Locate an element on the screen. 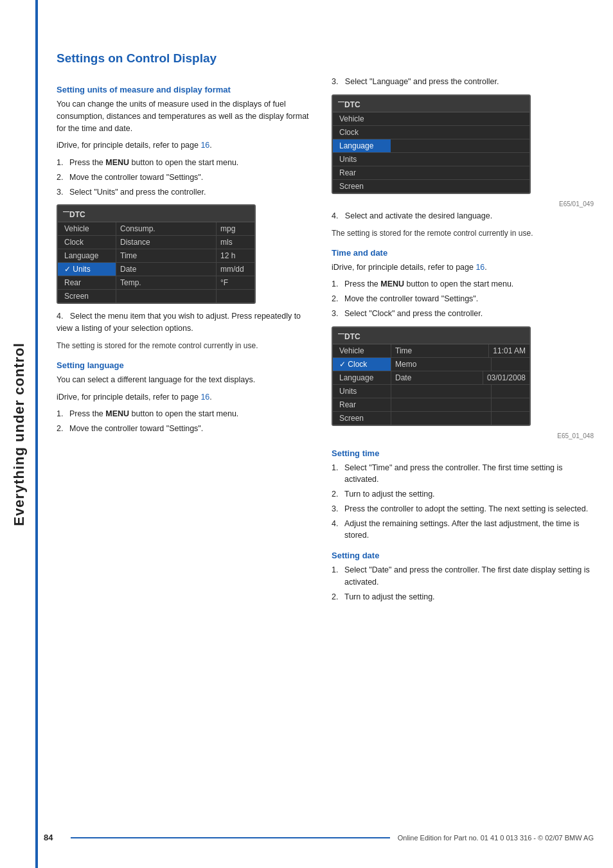  dtc-clock-value-date-label: Date is located at coordinates (437, 378).